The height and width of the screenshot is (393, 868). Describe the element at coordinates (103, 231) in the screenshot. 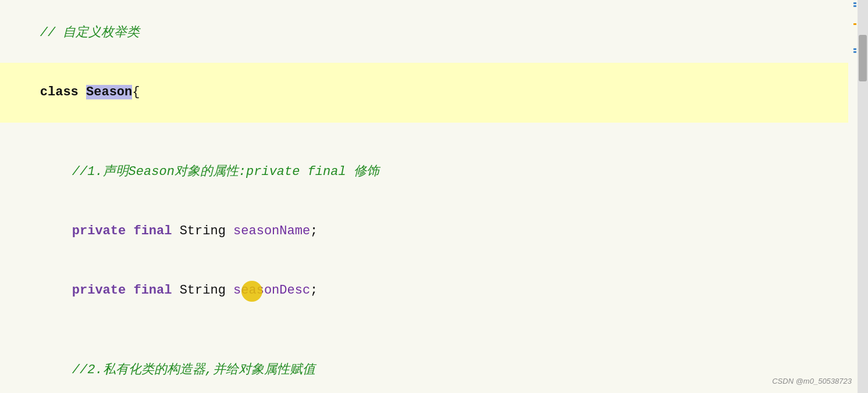

I see `kw-private1: private` at that location.